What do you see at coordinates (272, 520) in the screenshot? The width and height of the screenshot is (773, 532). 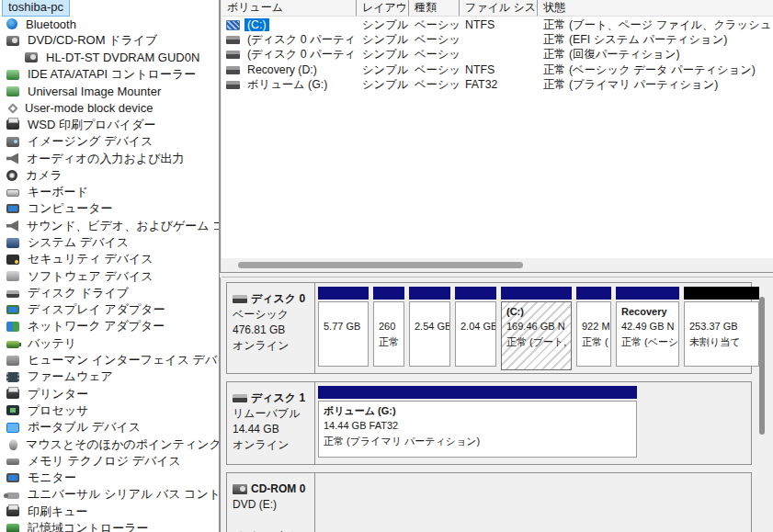 I see `disk-info-line` at bounding box center [272, 520].